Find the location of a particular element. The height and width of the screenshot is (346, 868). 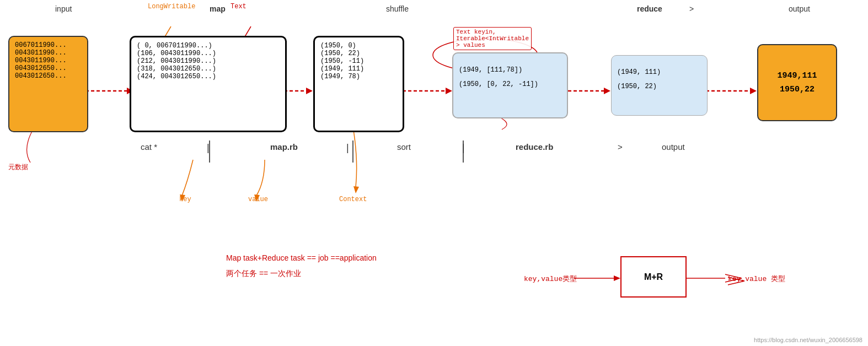

cat-label: cat * is located at coordinates (149, 147).